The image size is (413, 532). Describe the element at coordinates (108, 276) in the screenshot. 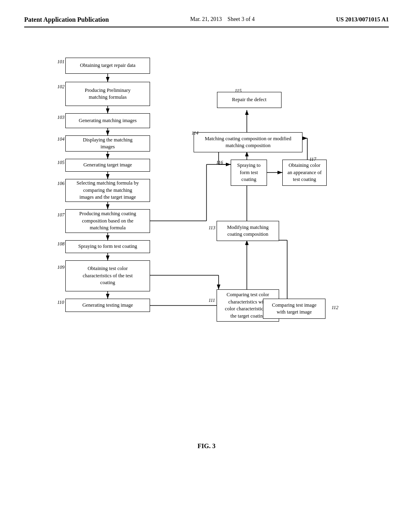

I see `step-109-text: Obtaining test color characteristics of …` at that location.